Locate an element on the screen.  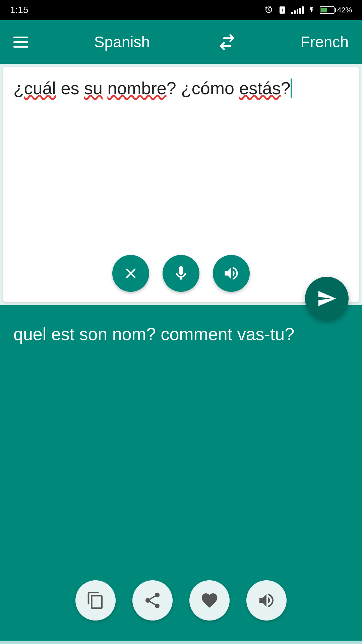
signal-icon is located at coordinates (298, 10).